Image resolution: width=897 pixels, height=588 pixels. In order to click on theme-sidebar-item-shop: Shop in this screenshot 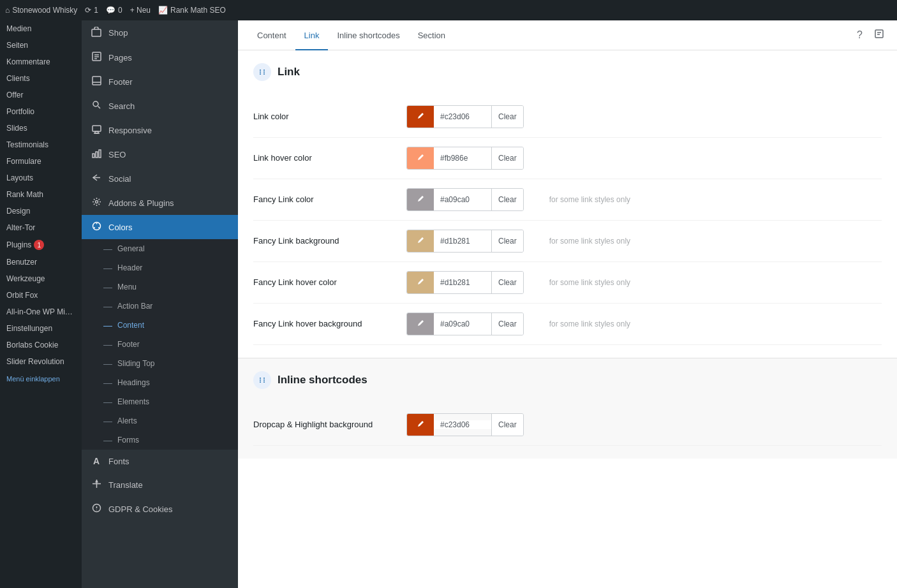, I will do `click(159, 33)`.